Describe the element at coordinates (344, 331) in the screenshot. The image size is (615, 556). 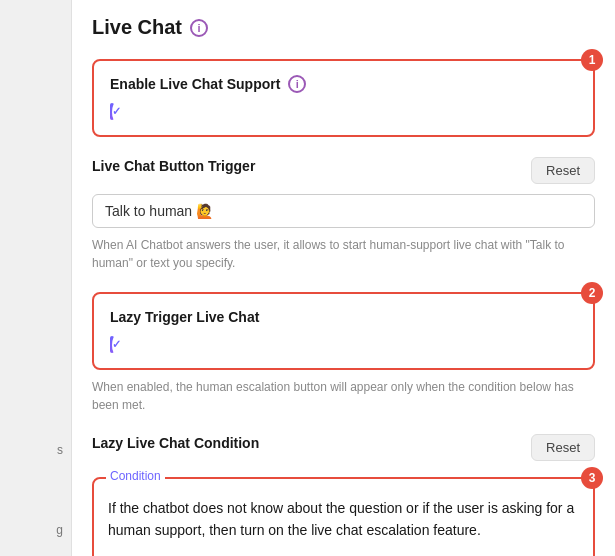
I see `lazy-trigger-section: 2 Lazy Trigger Live Chat` at that location.